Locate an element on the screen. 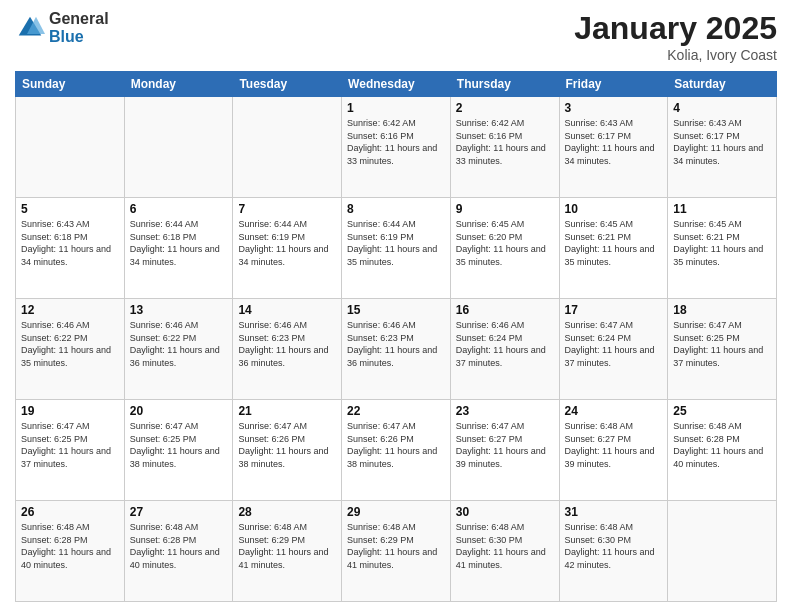  day-number: 19 is located at coordinates (70, 411).